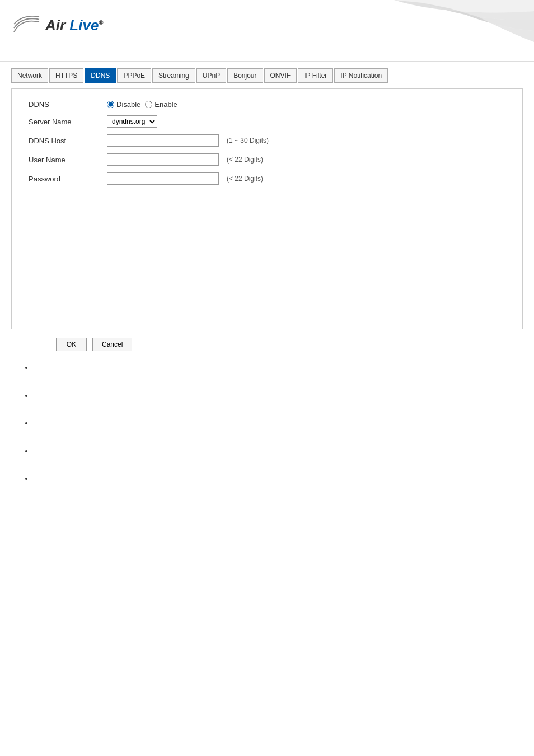 This screenshot has height=756, width=534. Describe the element at coordinates (222, 104) in the screenshot. I see `ddns-radio-group: Disable Enable` at that location.